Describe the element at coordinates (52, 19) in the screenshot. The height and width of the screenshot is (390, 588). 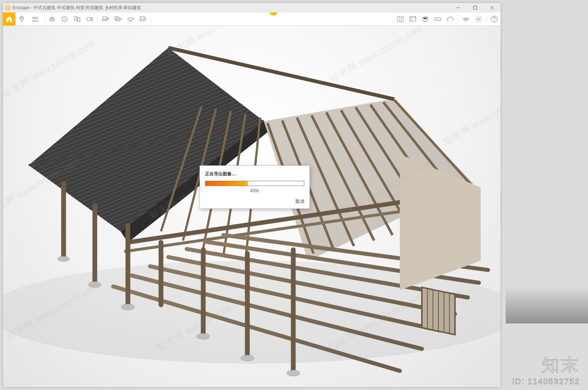
I see `binoculars-button` at that location.